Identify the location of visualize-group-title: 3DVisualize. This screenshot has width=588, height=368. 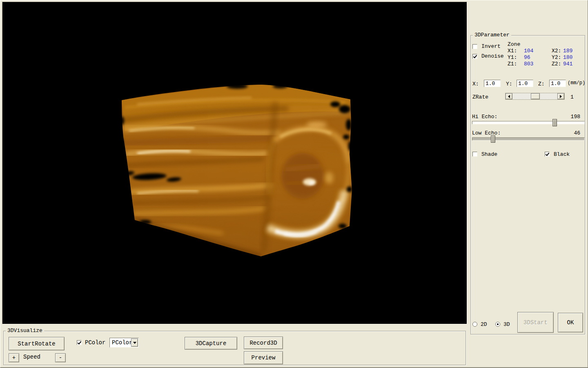
(25, 331).